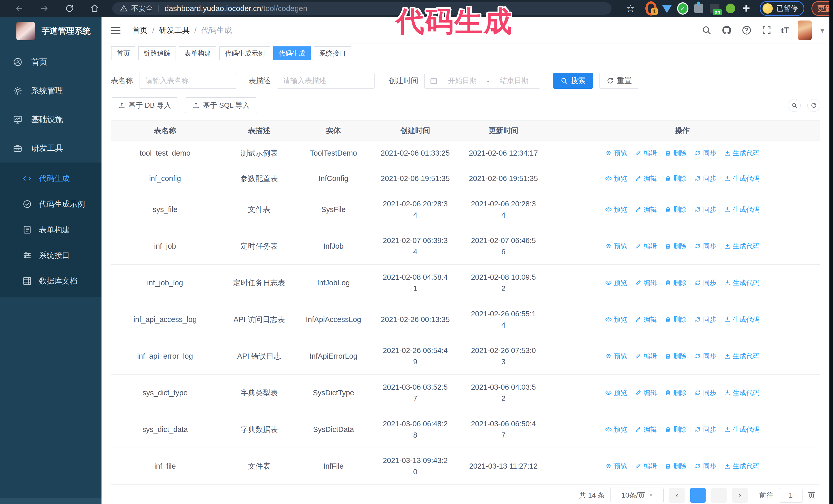 This screenshot has height=504, width=833. What do you see at coordinates (730, 8) in the screenshot?
I see `extension-monkey-icon` at bounding box center [730, 8].